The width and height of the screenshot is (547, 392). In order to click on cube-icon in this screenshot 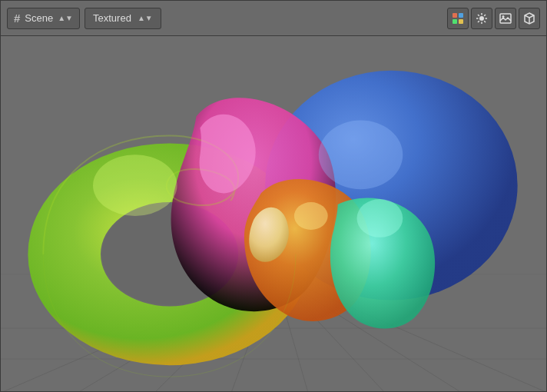, I will do `click(529, 18)`.